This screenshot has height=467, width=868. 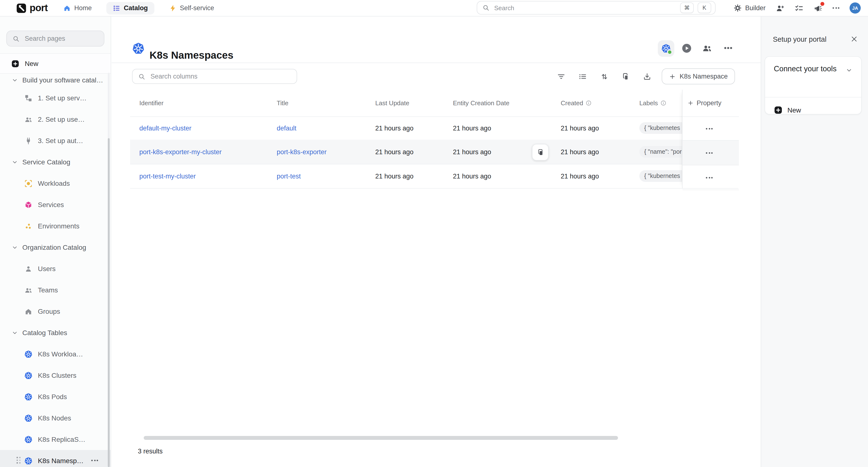 I want to click on table-row: port-test-my-cluster port-test 21 hours …, so click(x=434, y=176).